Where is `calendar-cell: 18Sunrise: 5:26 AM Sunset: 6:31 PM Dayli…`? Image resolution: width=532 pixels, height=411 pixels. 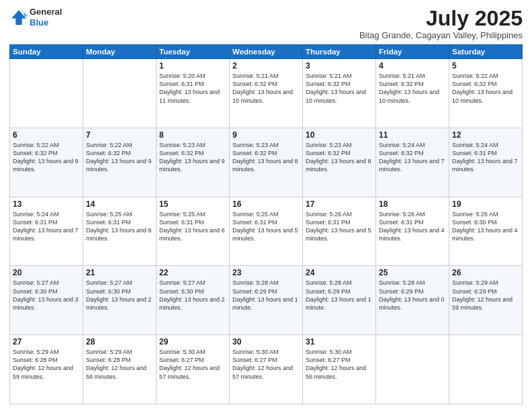 calendar-cell: 18Sunrise: 5:26 AM Sunset: 6:31 PM Dayli… is located at coordinates (412, 231).